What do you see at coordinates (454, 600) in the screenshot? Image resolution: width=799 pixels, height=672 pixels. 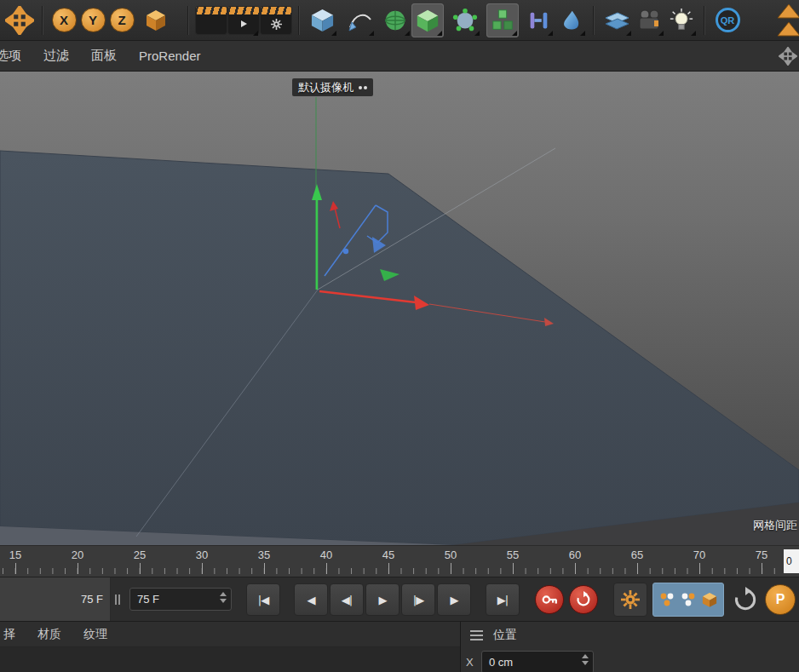 I see `goto-next-key-button: ▶` at bounding box center [454, 600].